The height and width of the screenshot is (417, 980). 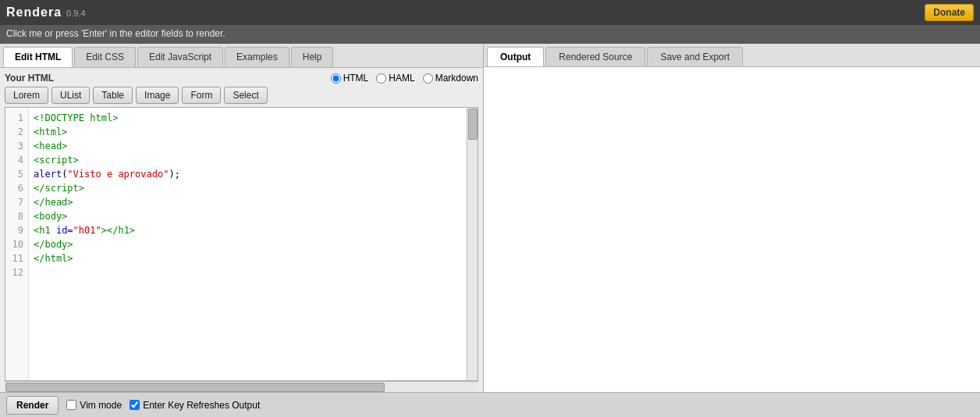 I want to click on select-button: Select, so click(x=245, y=95).